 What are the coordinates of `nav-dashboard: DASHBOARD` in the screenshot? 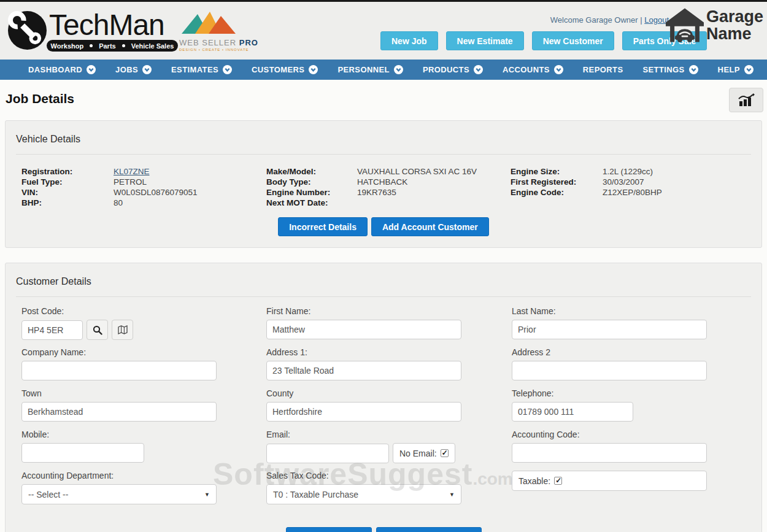 It's located at (62, 70).